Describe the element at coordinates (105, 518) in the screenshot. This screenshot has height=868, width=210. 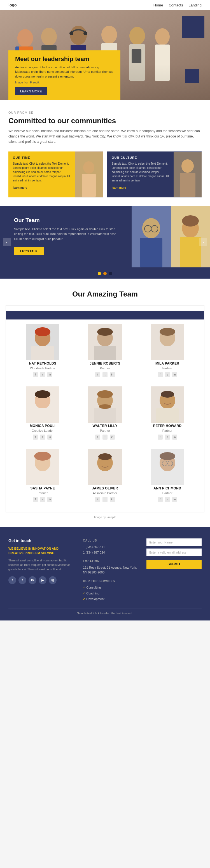
I see `team-image-credit: Image by Freepik` at that location.